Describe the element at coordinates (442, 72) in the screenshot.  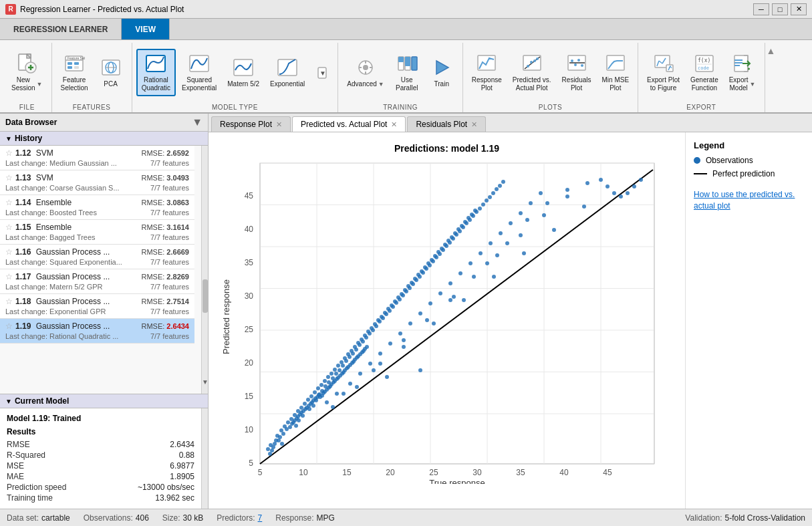
I see `train-button: Train` at that location.